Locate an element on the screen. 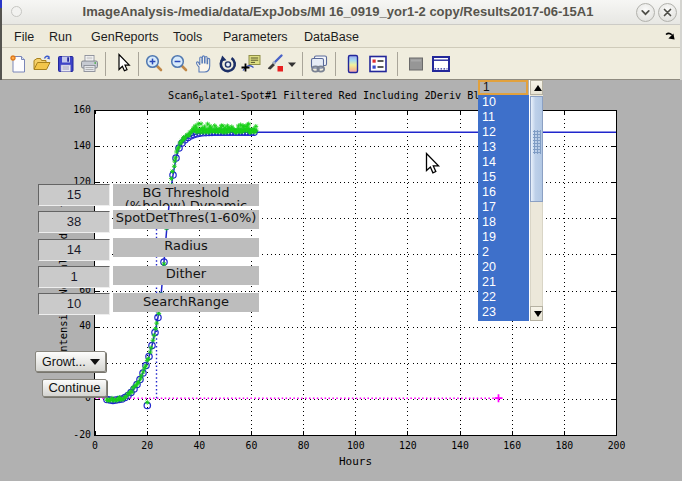 This screenshot has height=481, width=682. edit-plot-button is located at coordinates (123, 64).